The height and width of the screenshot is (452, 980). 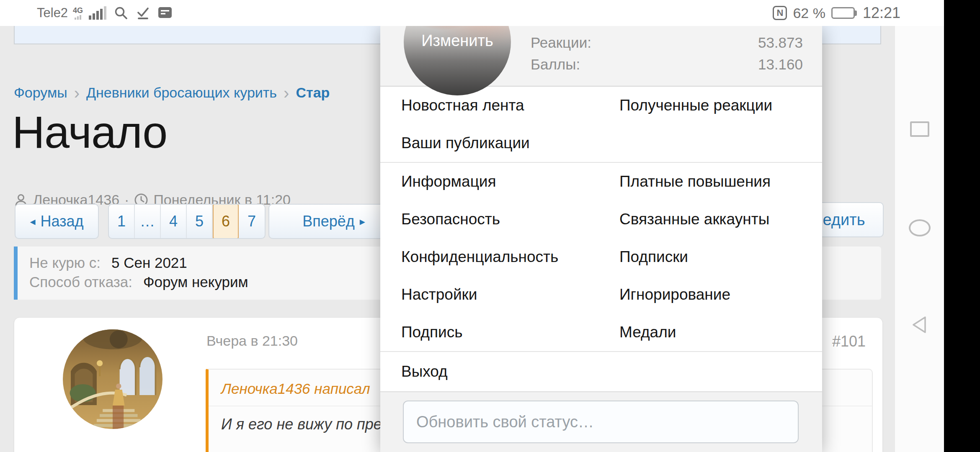 What do you see at coordinates (174, 221) in the screenshot?
I see `page-button-4: 4` at bounding box center [174, 221].